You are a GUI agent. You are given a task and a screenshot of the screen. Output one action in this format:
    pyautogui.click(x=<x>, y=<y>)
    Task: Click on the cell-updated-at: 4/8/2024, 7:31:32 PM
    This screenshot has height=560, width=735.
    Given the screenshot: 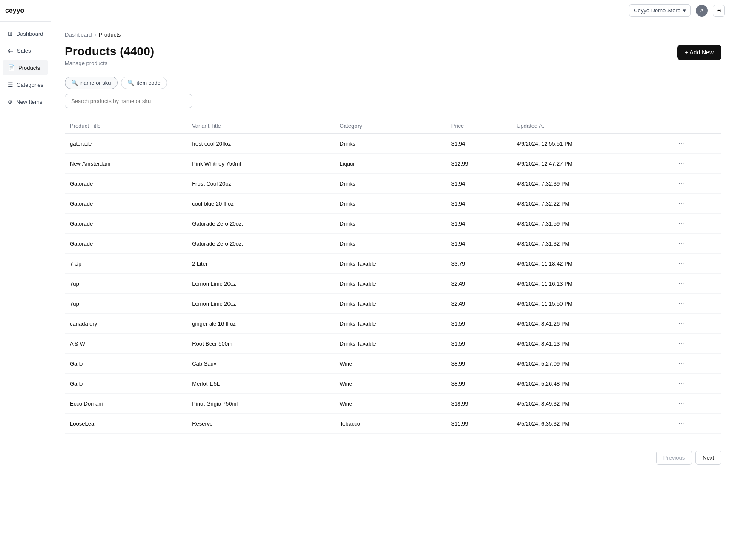 What is the action you would take?
    pyautogui.click(x=591, y=243)
    